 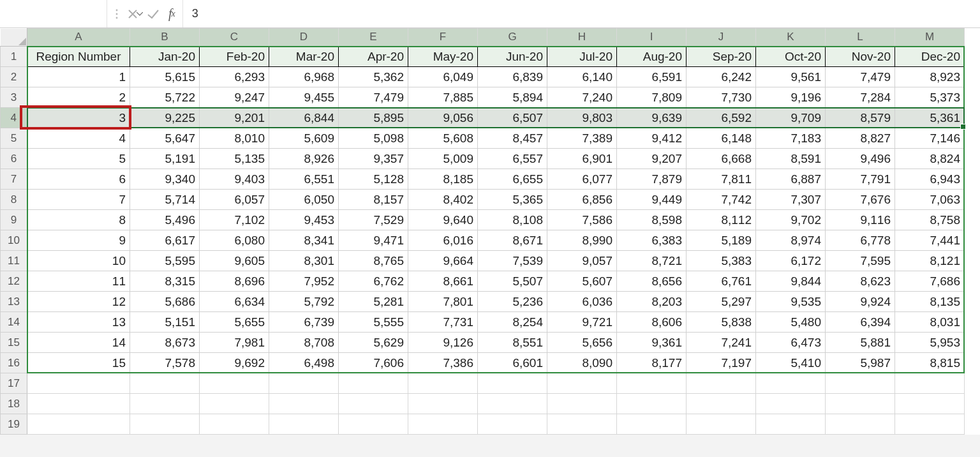 I want to click on cell-header-M: Dec-20, so click(x=930, y=57).